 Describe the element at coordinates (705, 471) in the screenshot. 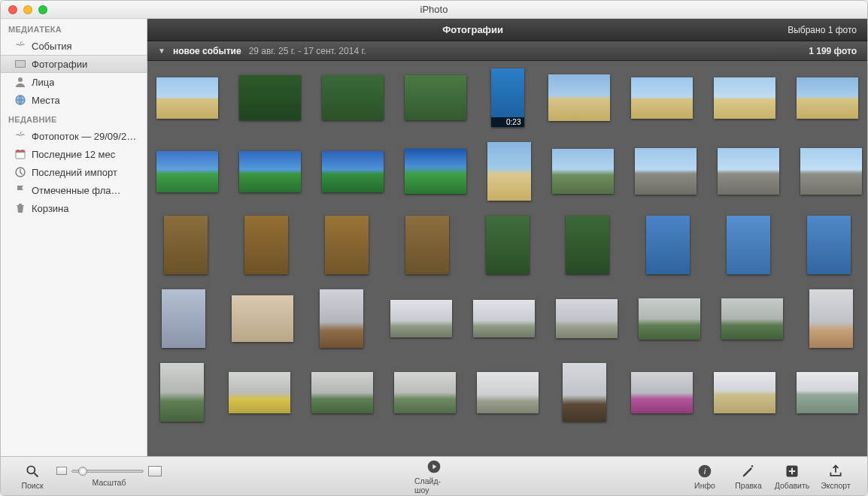

I see `info-icon: i` at that location.